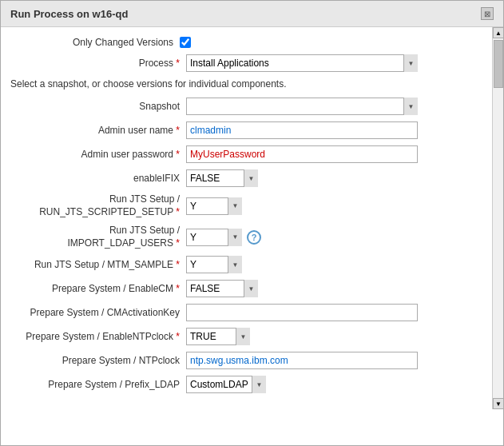 The image size is (504, 446). I want to click on scrollbar-down-arrow: ▼, so click(498, 404).